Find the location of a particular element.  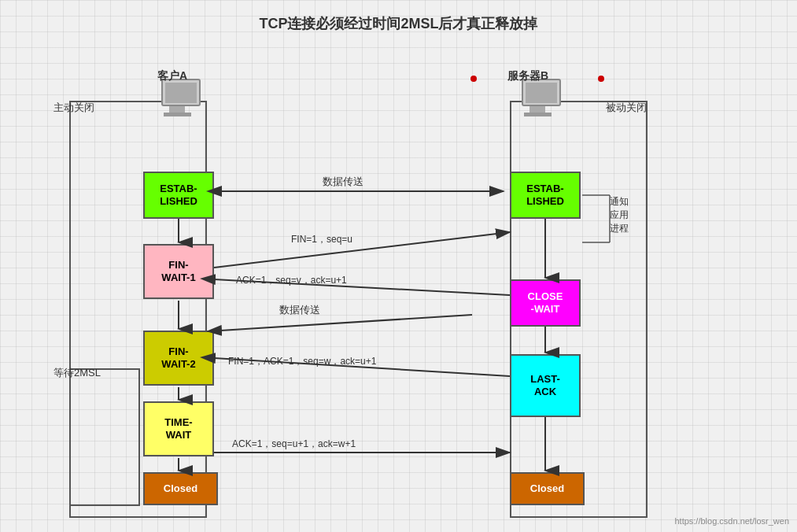

timewait-state: TIME-WAIT is located at coordinates (179, 429).